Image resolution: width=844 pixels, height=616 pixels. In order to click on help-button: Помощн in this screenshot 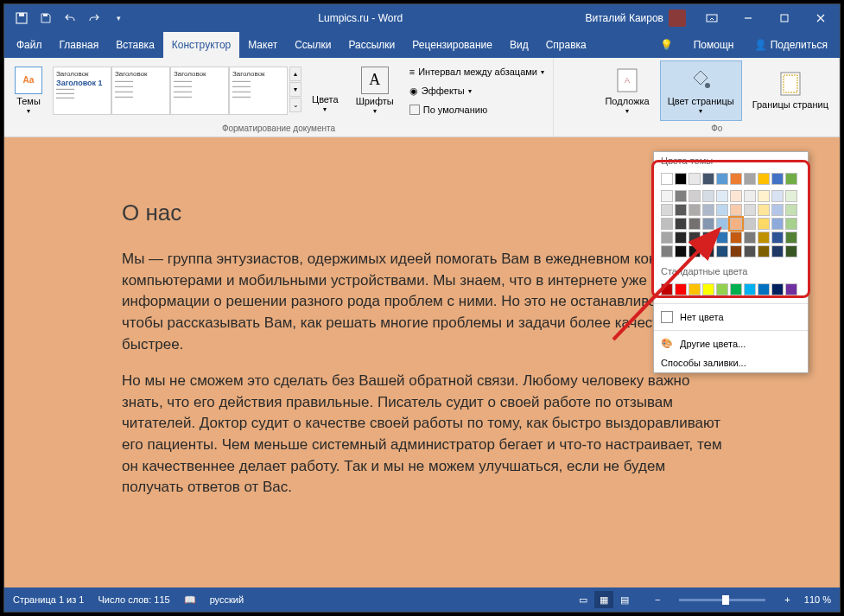, I will do `click(714, 45)`.